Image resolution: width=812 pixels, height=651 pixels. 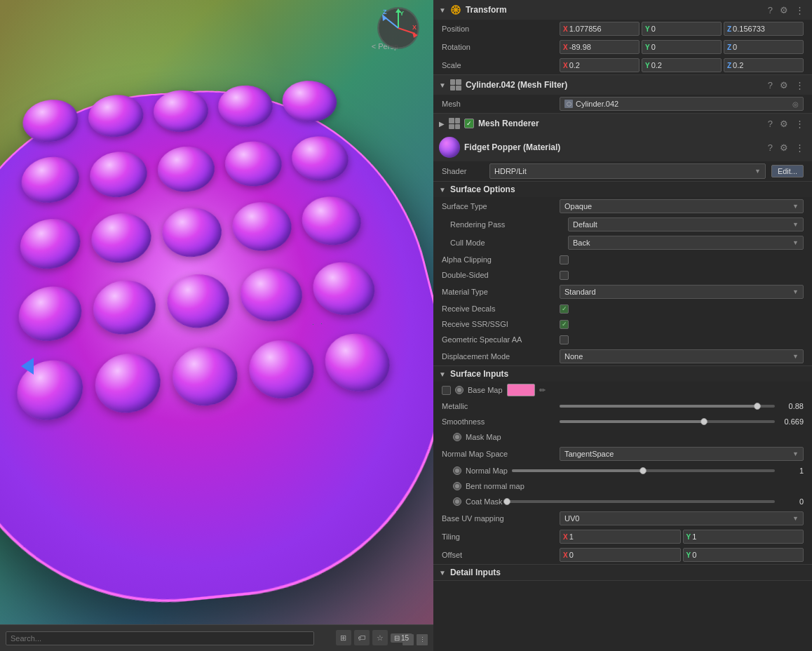 What do you see at coordinates (498, 555) in the screenshot?
I see `offset-label: Offset` at bounding box center [498, 555].